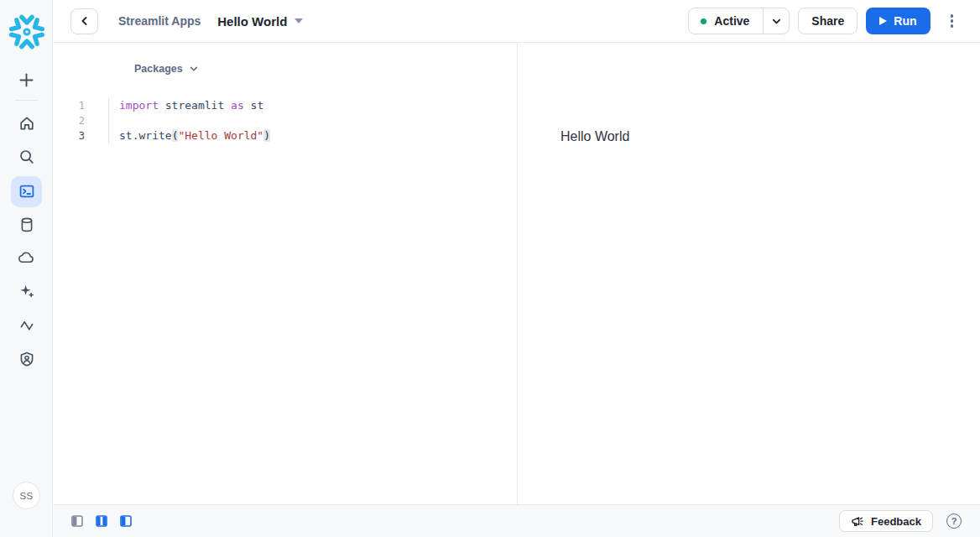 The width and height of the screenshot is (980, 537). I want to click on line-number: 2, so click(81, 121).